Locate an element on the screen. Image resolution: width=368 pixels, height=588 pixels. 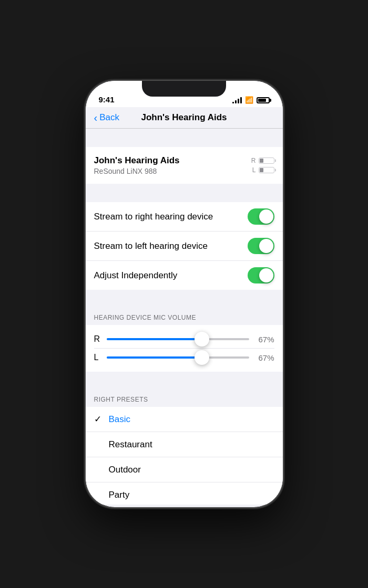
toggle-label-0: Stream to right hearing device is located at coordinates (154, 217).